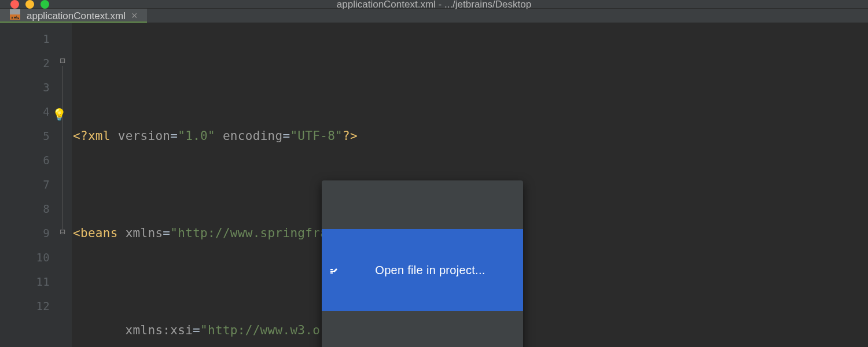 Image resolution: width=868 pixels, height=347 pixels. What do you see at coordinates (25, 257) in the screenshot?
I see `line-number: 10` at bounding box center [25, 257].